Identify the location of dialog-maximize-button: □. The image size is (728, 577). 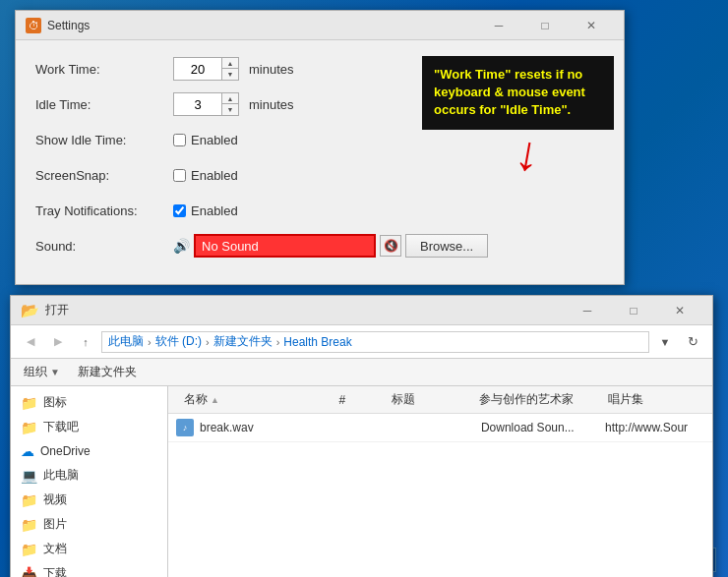
(634, 311).